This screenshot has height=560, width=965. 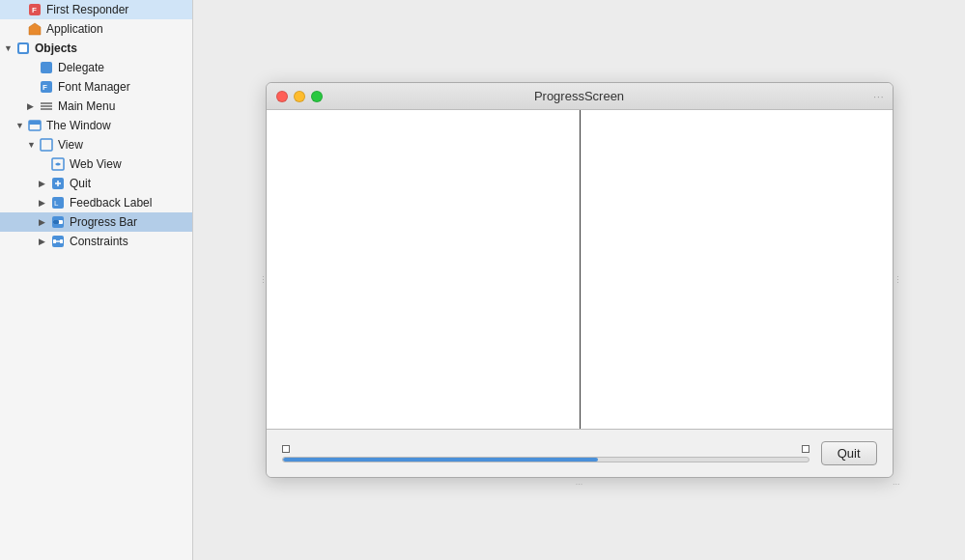 I want to click on sidebar-item-delegate: Delegate, so click(x=97, y=68).